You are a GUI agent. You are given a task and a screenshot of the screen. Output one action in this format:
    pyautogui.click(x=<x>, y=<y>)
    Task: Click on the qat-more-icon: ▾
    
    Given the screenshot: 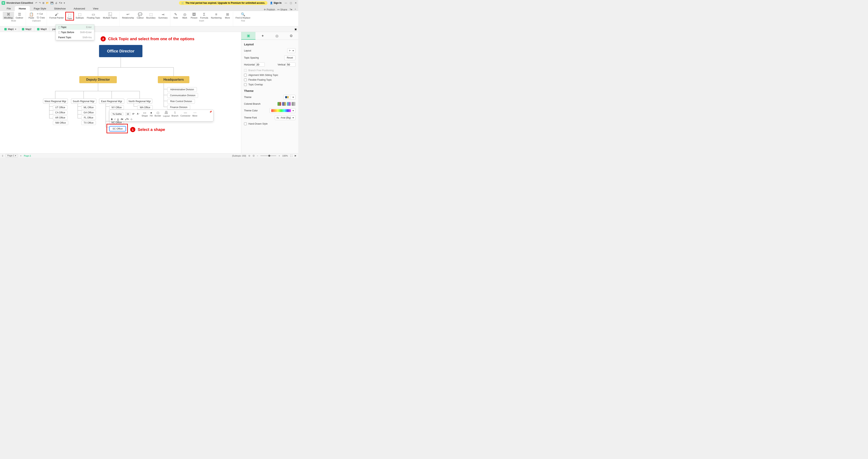 What is the action you would take?
    pyautogui.click(x=64, y=3)
    